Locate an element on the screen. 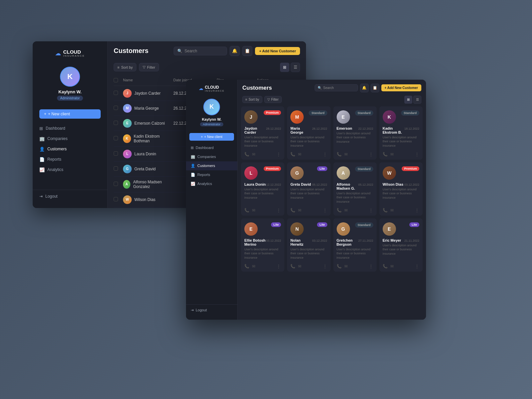  customer-card: W Premium Wilson Dias 03.12.2022 User's … is located at coordinates (401, 189).